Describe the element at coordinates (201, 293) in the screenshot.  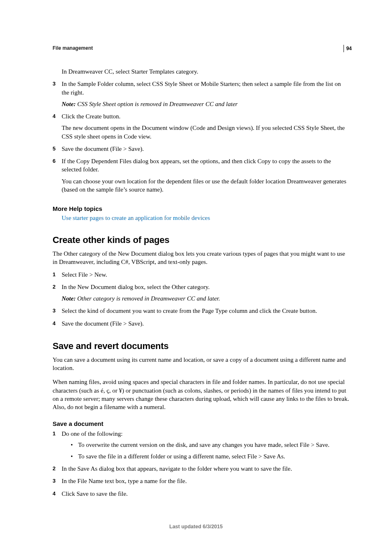
I see `list-item: 2 In the New Document dialog box, select…` at that location.